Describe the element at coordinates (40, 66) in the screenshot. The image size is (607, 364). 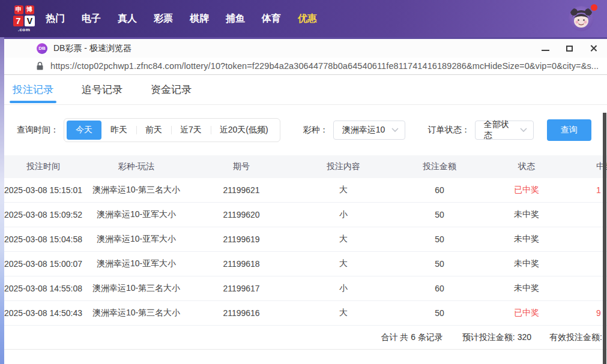
I see `lock-icon` at that location.